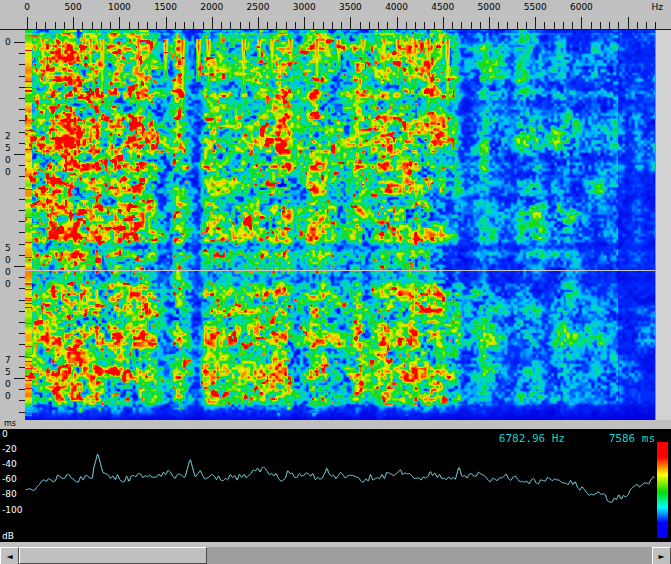 This screenshot has width=671, height=564. Describe the element at coordinates (582, 7) in the screenshot. I see `frequency-tick-label: 6000` at that location.